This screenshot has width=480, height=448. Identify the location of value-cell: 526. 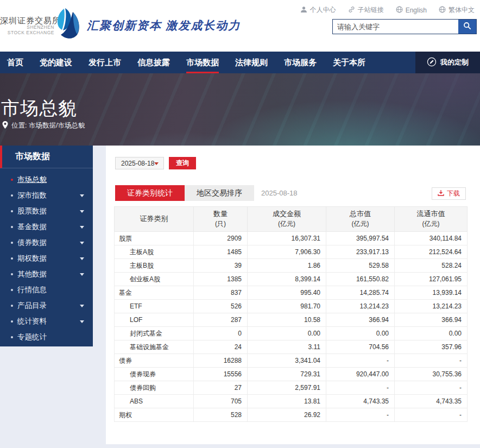
(220, 306).